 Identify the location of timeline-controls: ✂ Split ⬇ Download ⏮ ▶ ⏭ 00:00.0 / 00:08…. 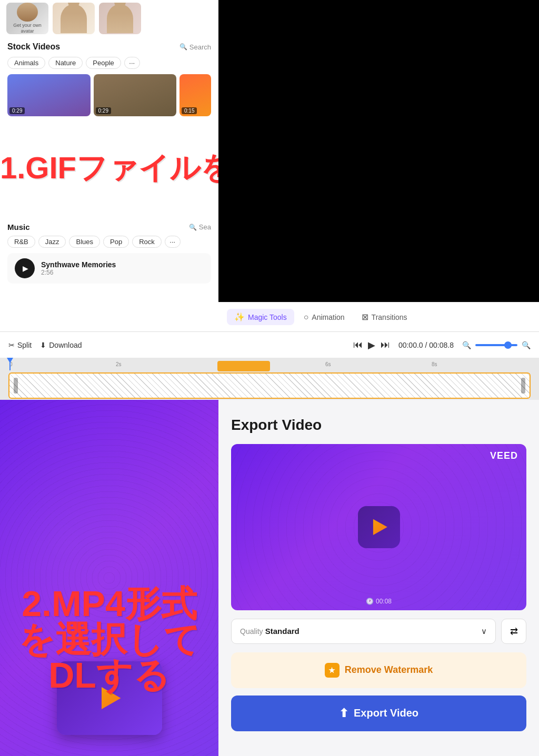
(270, 345).